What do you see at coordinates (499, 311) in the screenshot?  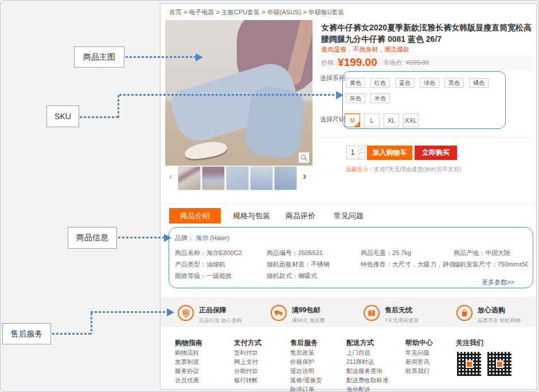 I see `service-easy-shopping-title: 放心选购` at bounding box center [499, 311].